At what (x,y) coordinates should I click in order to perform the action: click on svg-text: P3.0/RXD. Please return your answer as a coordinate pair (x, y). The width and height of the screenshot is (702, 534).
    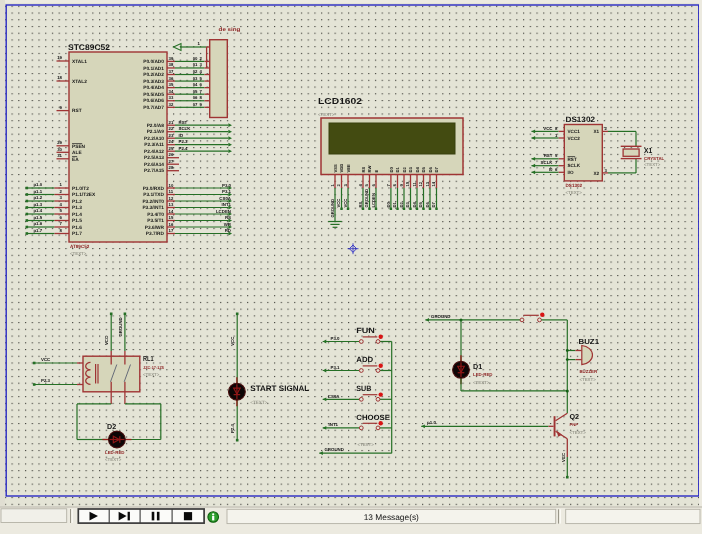
    Looking at the image, I should click on (154, 189).